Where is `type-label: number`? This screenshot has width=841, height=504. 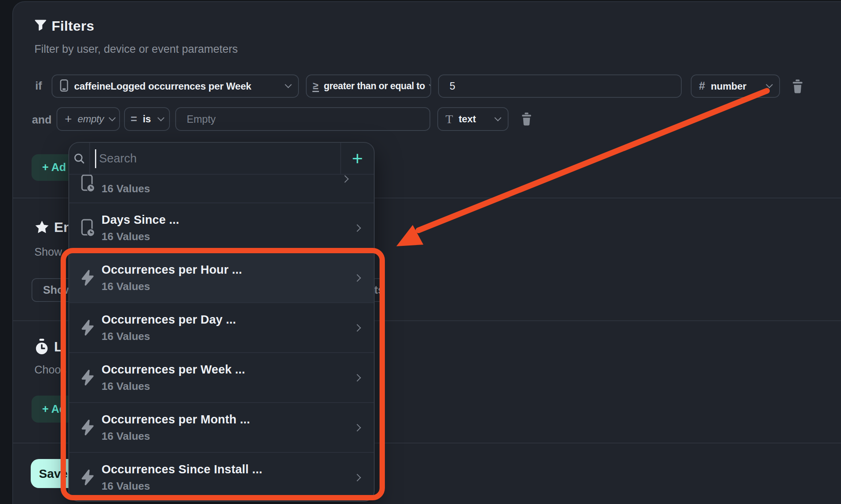
type-label: number is located at coordinates (729, 86).